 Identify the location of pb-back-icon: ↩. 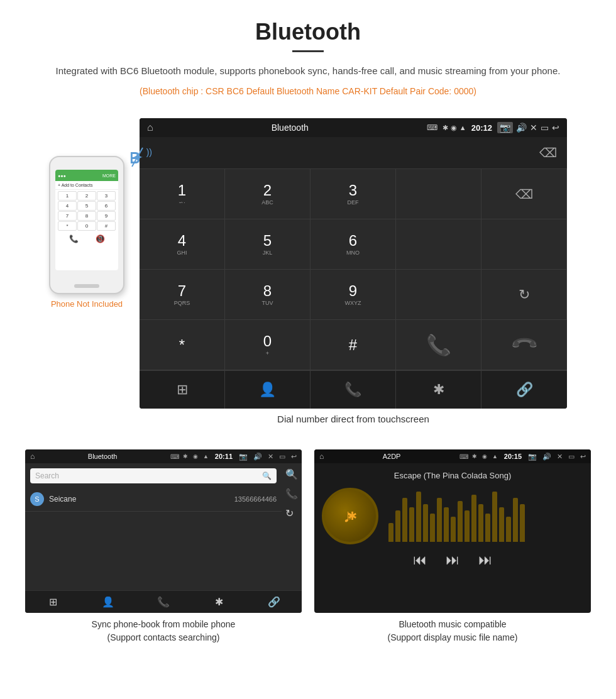
(294, 456).